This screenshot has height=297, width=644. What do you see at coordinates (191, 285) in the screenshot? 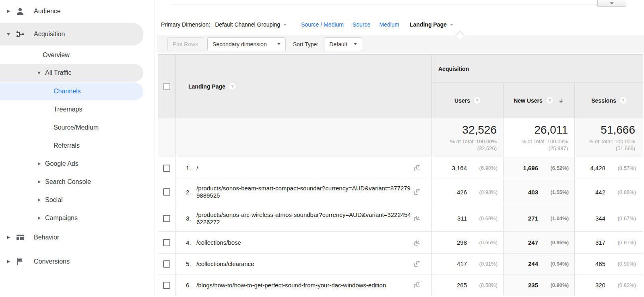
I see `row-number: 6.` at bounding box center [191, 285].